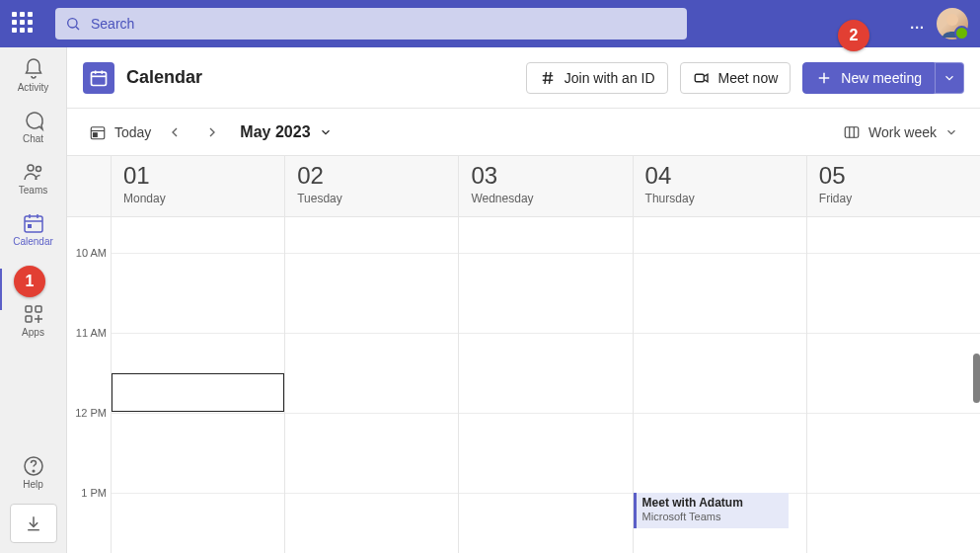  What do you see at coordinates (852, 132) in the screenshot?
I see `week-view-icon` at bounding box center [852, 132].